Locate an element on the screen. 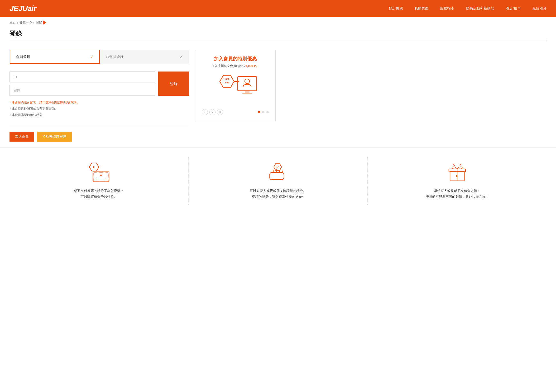  points-purchase-icon: P W is located at coordinates (99, 172).